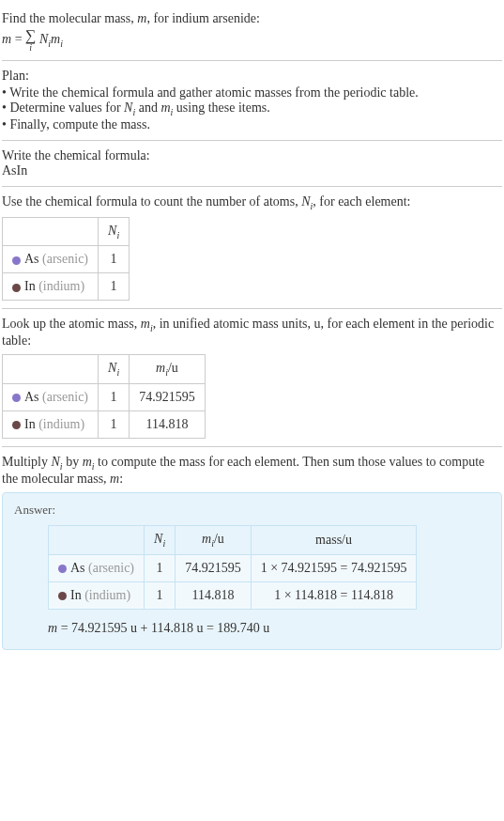  I want to click on intro-section: Find the molecular mass, m, for indium a…, so click(252, 32).